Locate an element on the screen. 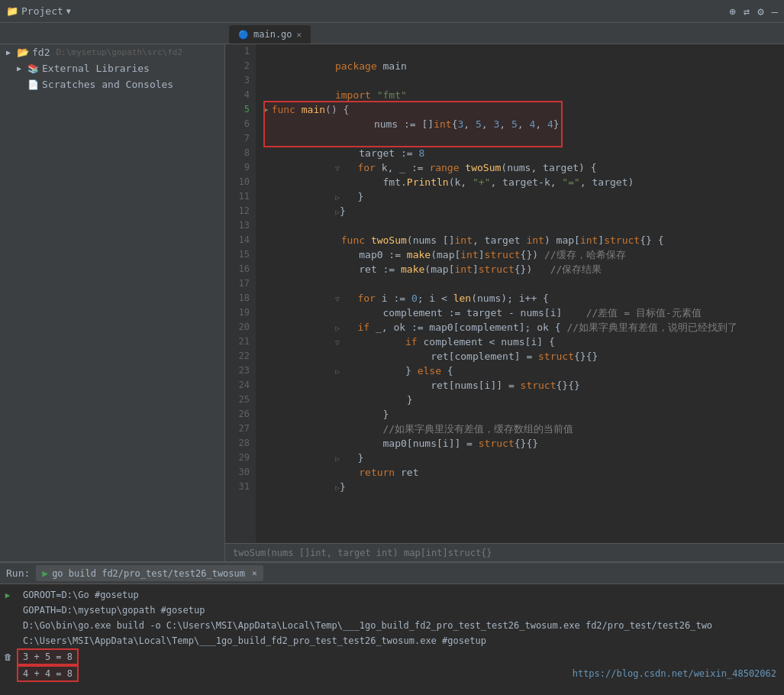 Image resolution: width=784 pixels, height=695 pixels. tab-main-go: 🔵 main.go ✕ is located at coordinates (270, 34).